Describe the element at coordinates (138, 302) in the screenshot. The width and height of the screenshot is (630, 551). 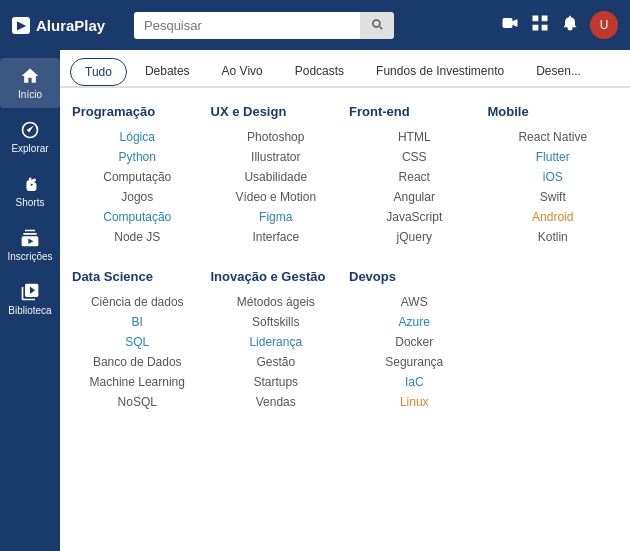
I see `cat-item: Ciência de dados` at that location.